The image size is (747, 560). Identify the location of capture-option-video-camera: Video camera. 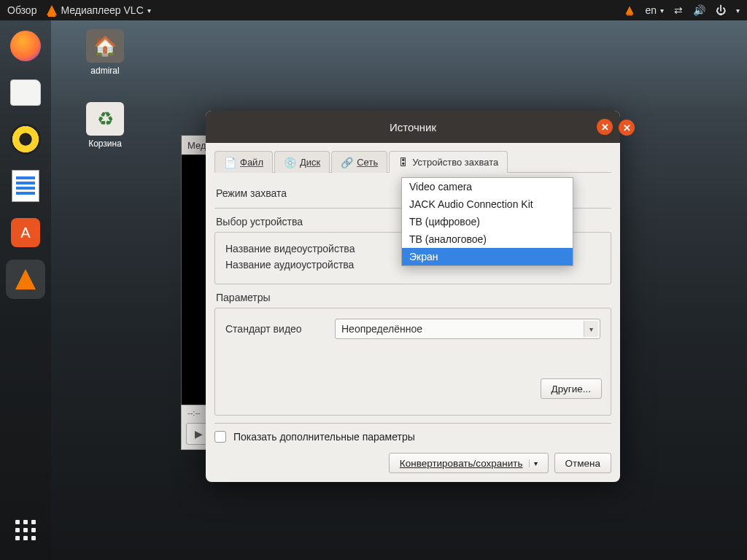
(487, 187).